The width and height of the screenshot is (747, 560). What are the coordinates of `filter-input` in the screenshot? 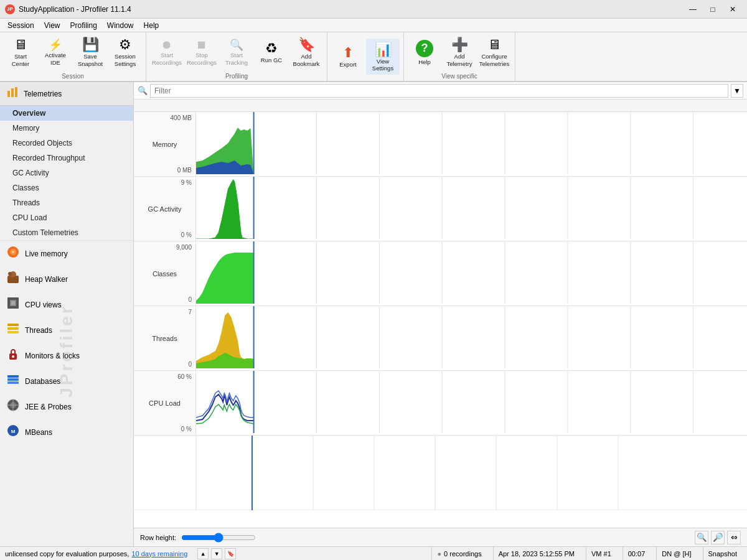 It's located at (439, 91).